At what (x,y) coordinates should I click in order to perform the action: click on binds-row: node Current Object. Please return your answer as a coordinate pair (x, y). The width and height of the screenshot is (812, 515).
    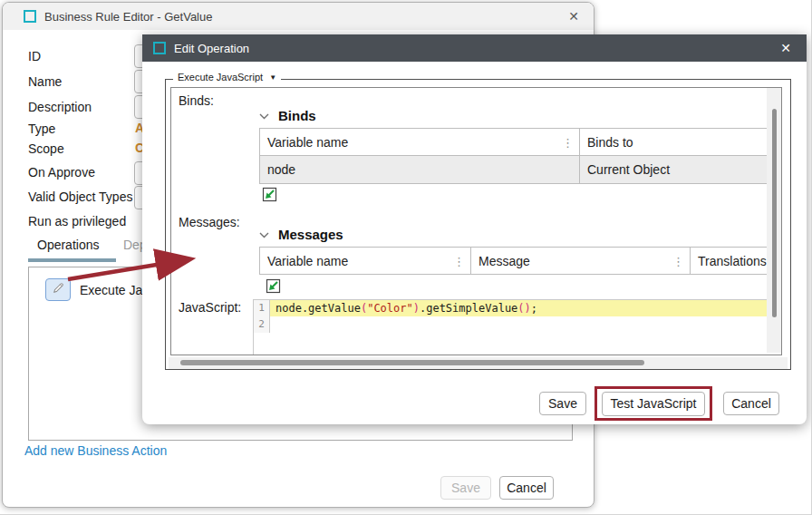
    Looking at the image, I should click on (514, 170).